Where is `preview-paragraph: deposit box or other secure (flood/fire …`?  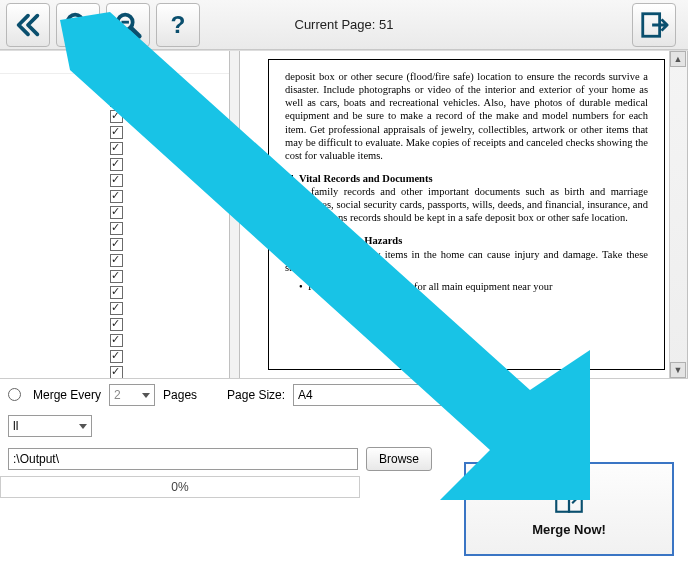
preview-paragraph: deposit box or other secure (flood/fire … is located at coordinates (466, 116).